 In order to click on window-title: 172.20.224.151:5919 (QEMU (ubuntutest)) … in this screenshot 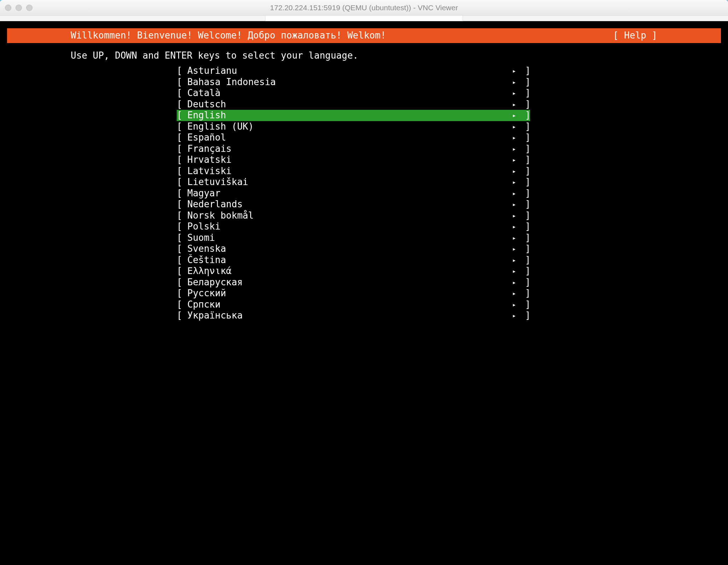, I will do `click(364, 8)`.